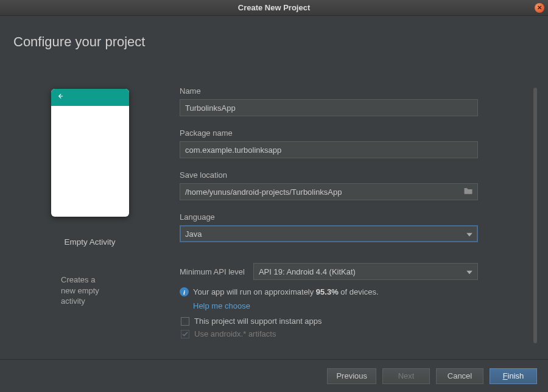  Describe the element at coordinates (329, 91) in the screenshot. I see `name-label: Name` at that location.